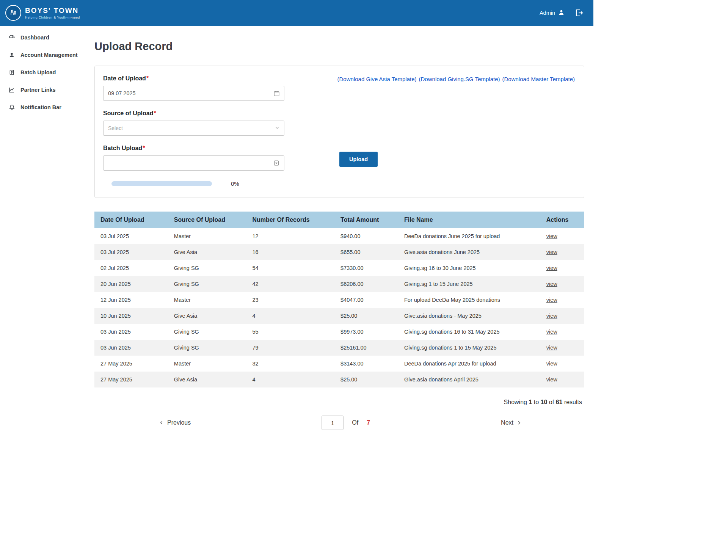 This screenshot has width=728, height=560. I want to click on chart-line-icon, so click(12, 90).